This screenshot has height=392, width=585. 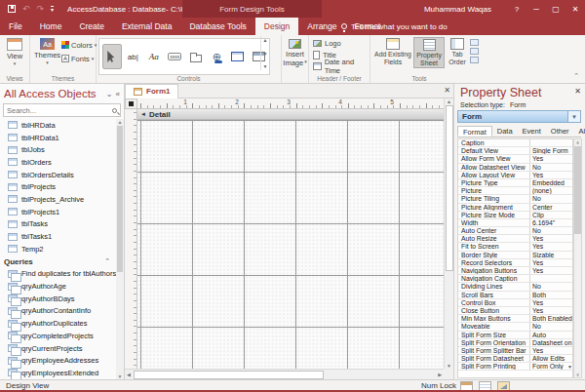 I want to click on scroll-left-icon: ◀, so click(x=129, y=374).